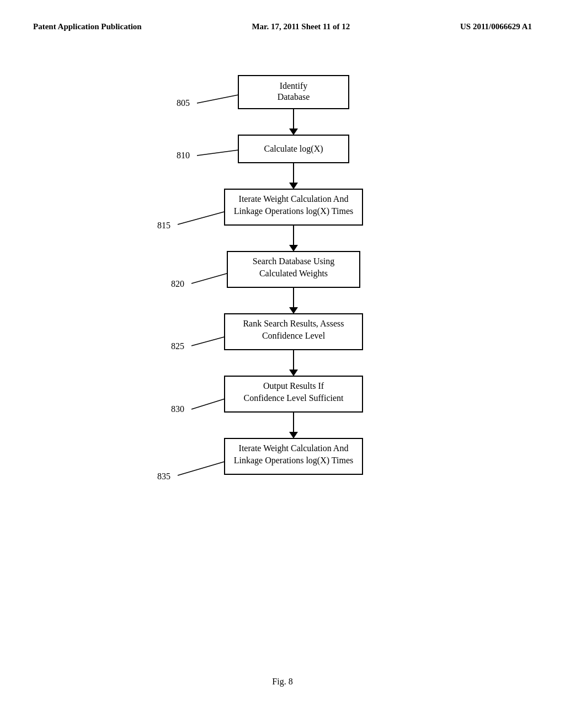 Image resolution: width=565 pixels, height=728 pixels. I want to click on label-815: 815, so click(164, 225).